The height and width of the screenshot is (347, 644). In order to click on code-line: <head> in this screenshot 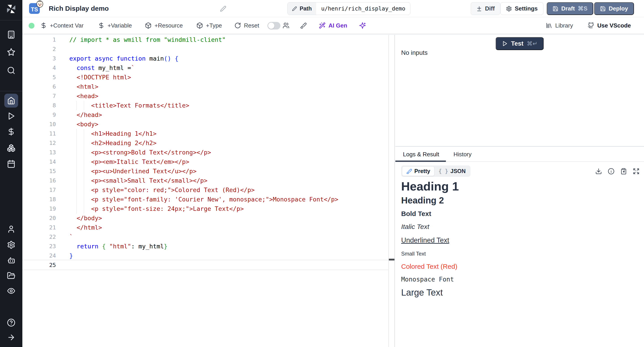, I will do `click(204, 96)`.